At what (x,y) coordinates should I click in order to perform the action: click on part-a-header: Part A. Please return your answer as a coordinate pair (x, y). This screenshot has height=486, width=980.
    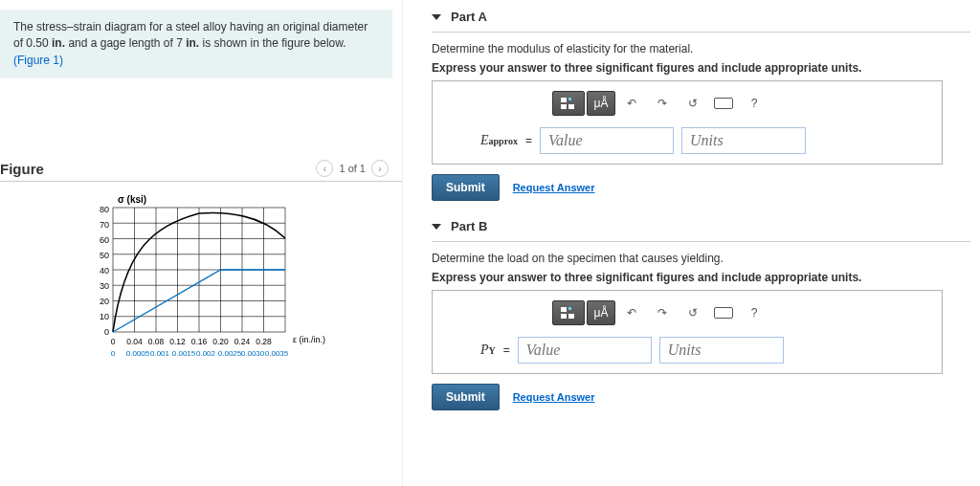
    Looking at the image, I should click on (701, 19).